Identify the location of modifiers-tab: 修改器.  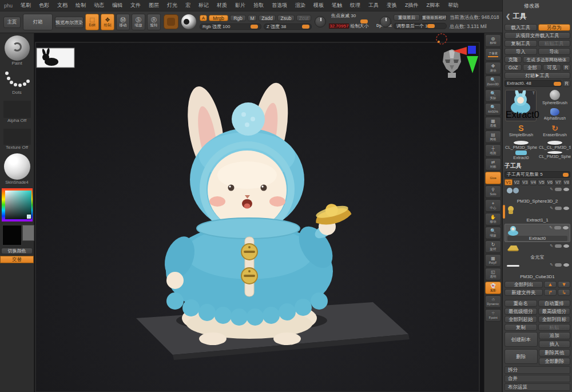
(538, 6).